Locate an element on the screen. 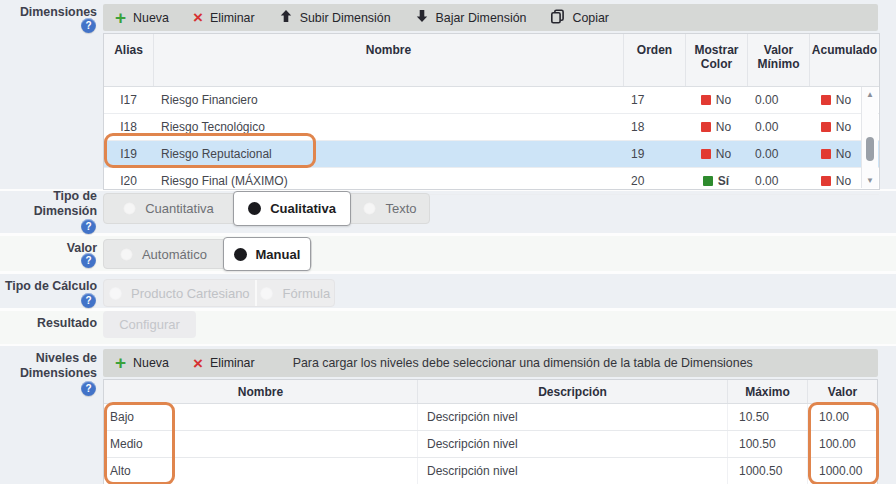 This screenshot has height=484, width=896. cell-valor: 1000.00 is located at coordinates (842, 471).